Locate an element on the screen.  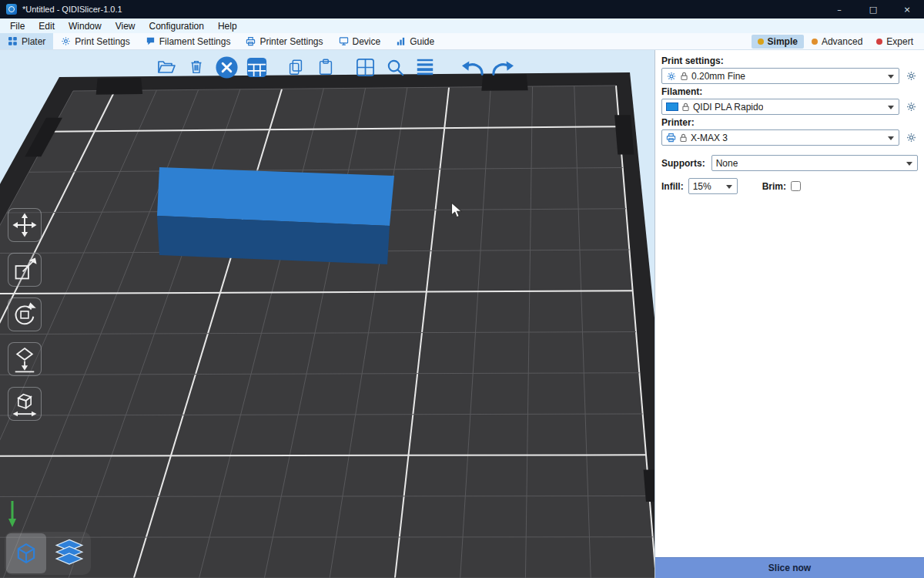
slice-now-button: Slice now is located at coordinates (790, 567).